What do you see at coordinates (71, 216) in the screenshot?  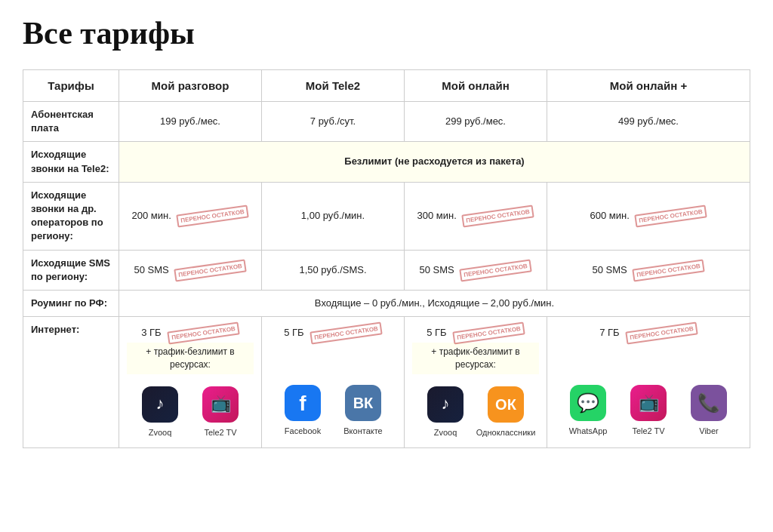 I see `calls-other-label: Исходящие звонки на др. операторов по ре…` at bounding box center [71, 216].